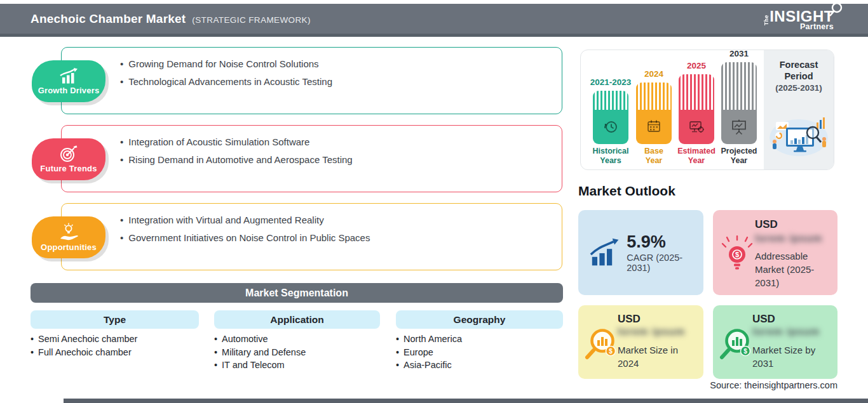 This screenshot has height=403, width=868. I want to click on badge-label: Future Trends, so click(69, 169).